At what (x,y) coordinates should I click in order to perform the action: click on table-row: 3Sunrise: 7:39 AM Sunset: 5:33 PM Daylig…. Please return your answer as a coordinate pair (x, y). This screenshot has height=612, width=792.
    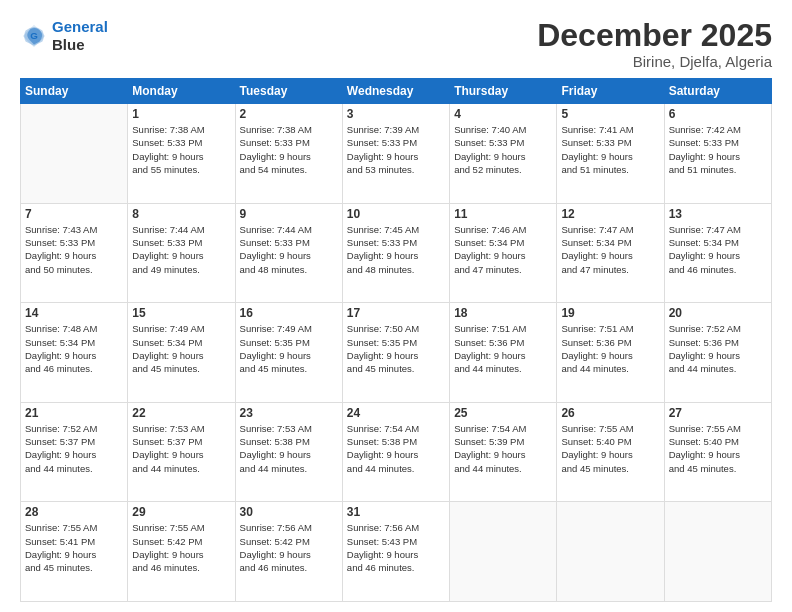
    Looking at the image, I should click on (396, 154).